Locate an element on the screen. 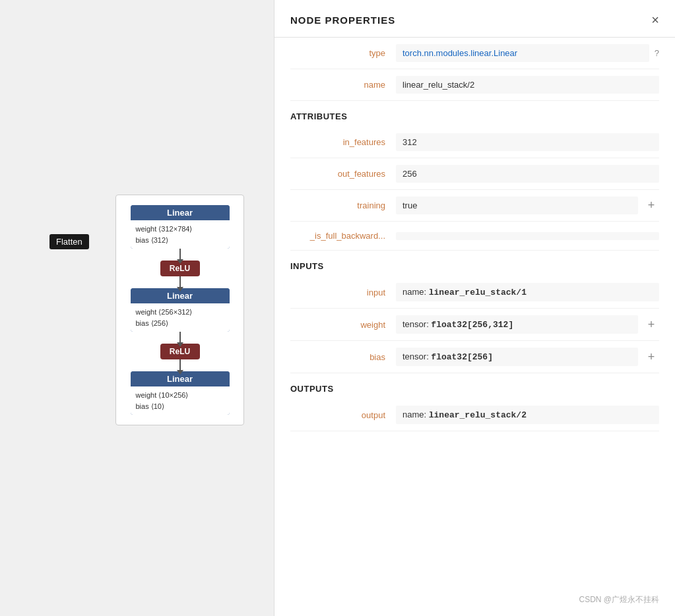 The height and width of the screenshot is (616, 675). in-features-row: in_features 312 is located at coordinates (475, 142).